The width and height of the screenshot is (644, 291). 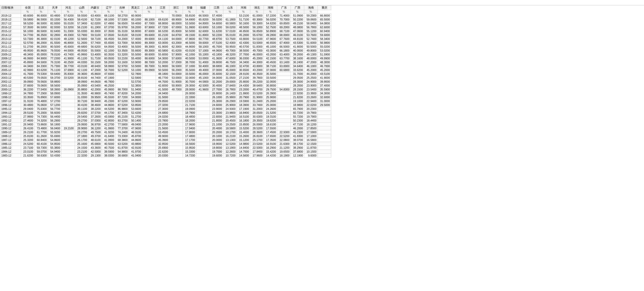 What do you see at coordinates (257, 78) in the screenshot?
I see `value-cell: 39.7800` at bounding box center [257, 78].